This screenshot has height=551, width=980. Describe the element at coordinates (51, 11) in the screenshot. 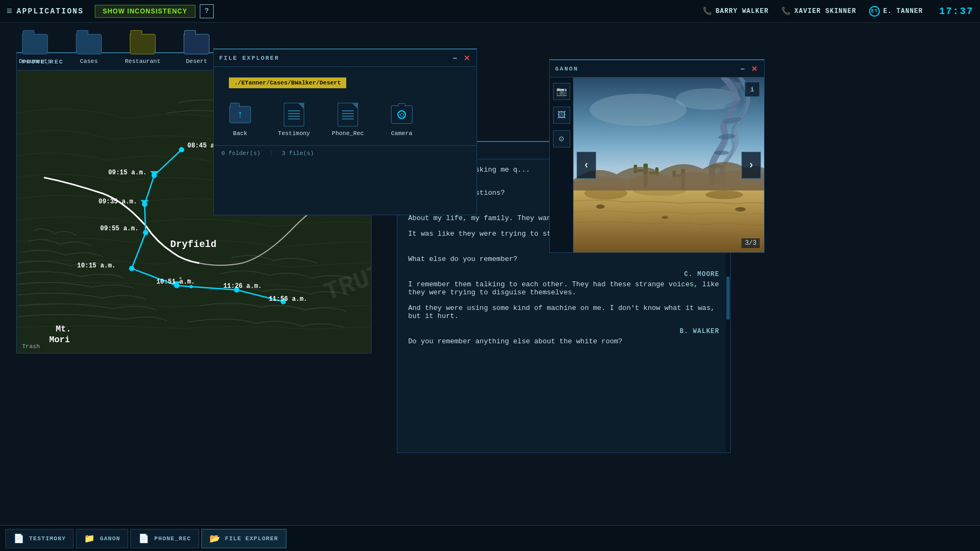

I see `app-title: APPLICATIONS` at that location.